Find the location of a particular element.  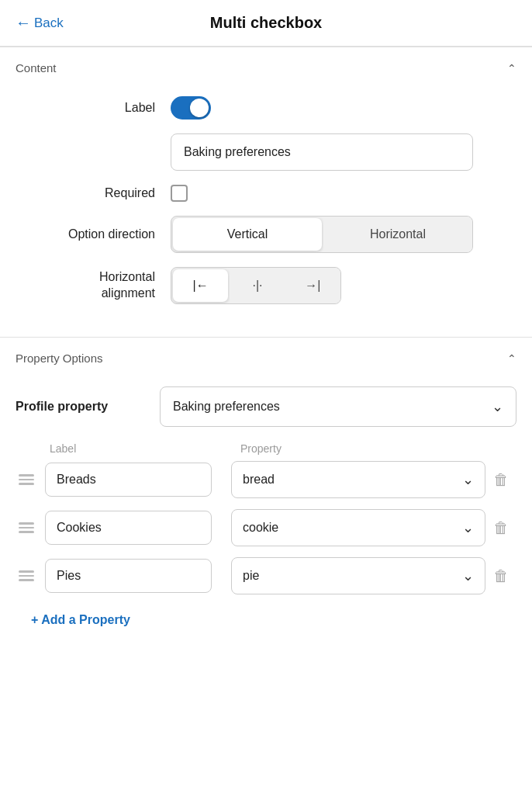

header: ← Back Multi checkbox is located at coordinates (266, 23).